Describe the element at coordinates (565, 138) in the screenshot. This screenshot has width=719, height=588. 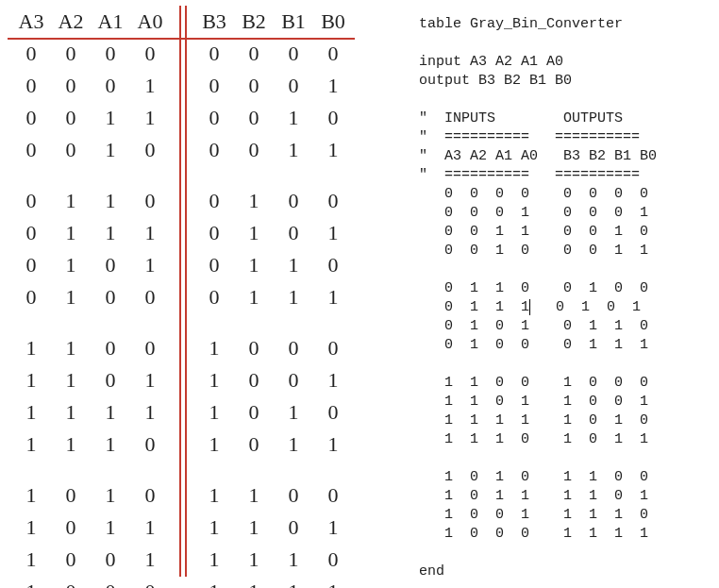
I see `code-line: " ========== ==========` at that location.